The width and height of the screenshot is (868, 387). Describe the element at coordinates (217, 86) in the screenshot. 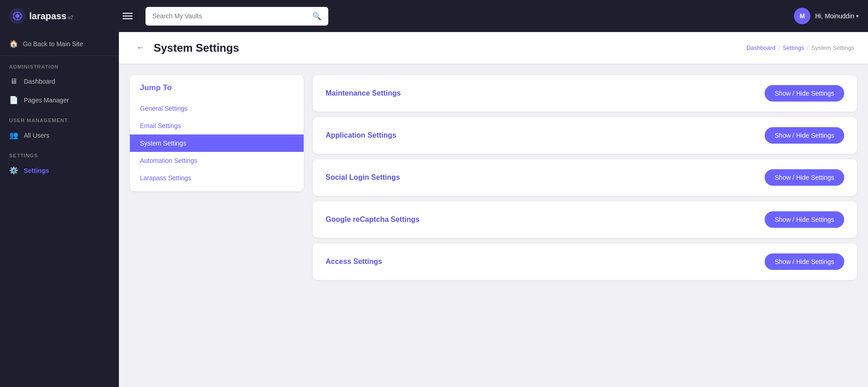

I see `jump-to-header: Jump To` at that location.